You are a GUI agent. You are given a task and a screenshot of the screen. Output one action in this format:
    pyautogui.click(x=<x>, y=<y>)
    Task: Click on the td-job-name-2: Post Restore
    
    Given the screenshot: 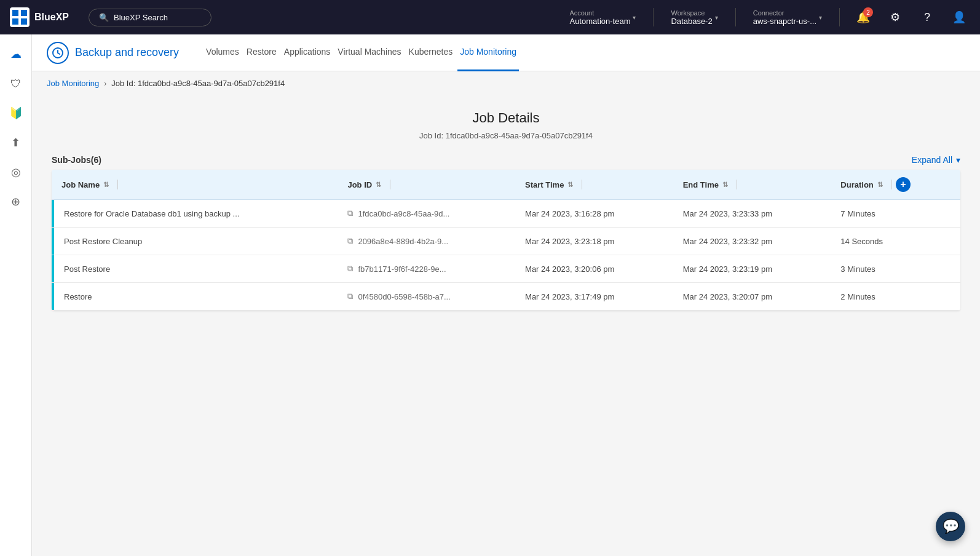 What is the action you would take?
    pyautogui.click(x=194, y=269)
    